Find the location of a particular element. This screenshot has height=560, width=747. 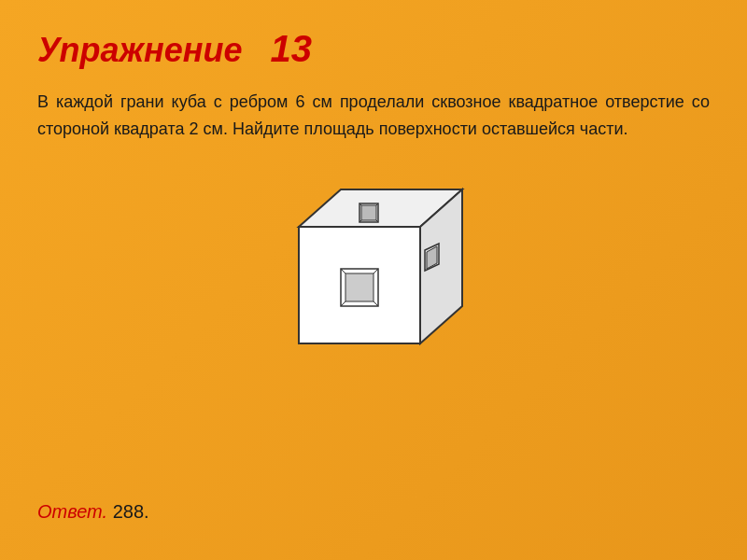

title-number: 13 is located at coordinates (291, 49).